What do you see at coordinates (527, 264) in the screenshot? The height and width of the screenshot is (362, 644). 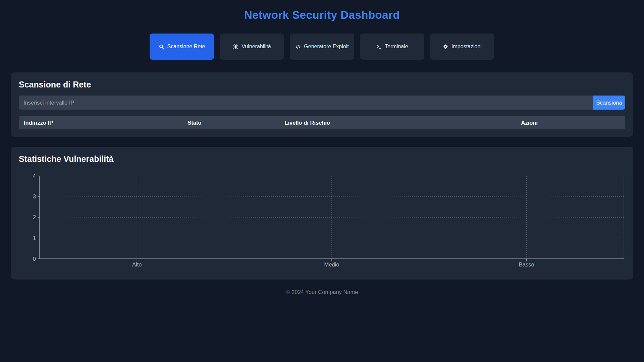 I see `x-tick-label: Basso` at bounding box center [527, 264].